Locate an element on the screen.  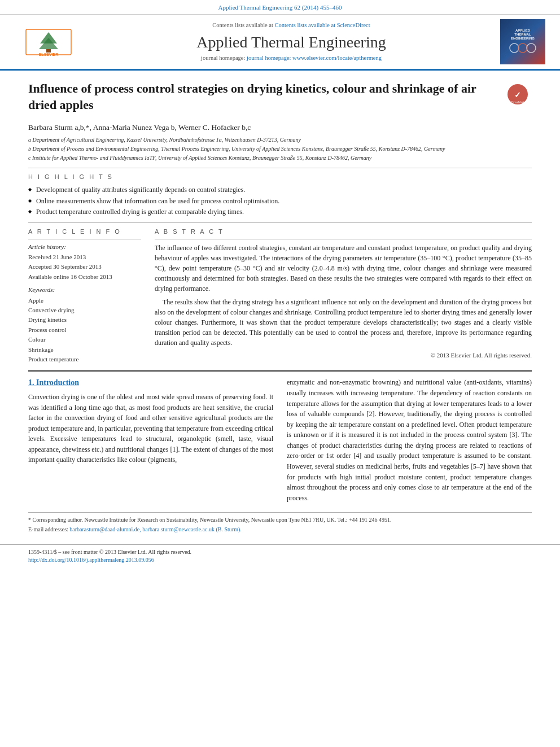
corresponding-author-note: * Corresponding author. Newcastle Instit… is located at coordinates (280, 520).